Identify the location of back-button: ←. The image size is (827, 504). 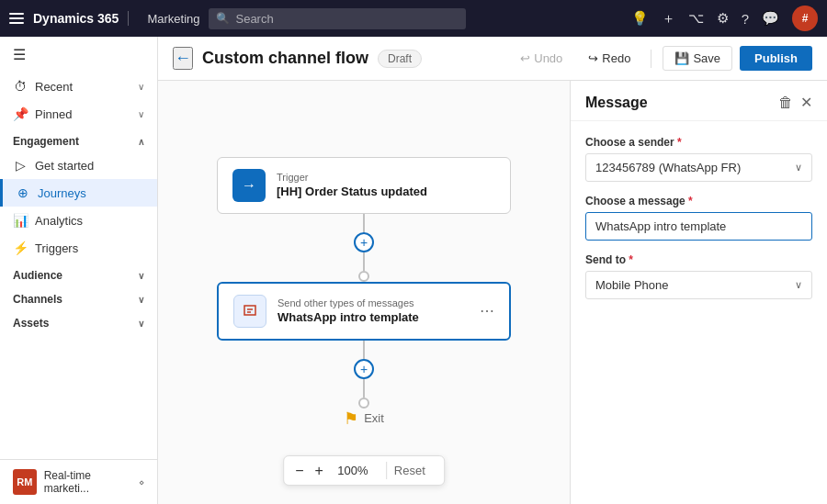
(183, 59).